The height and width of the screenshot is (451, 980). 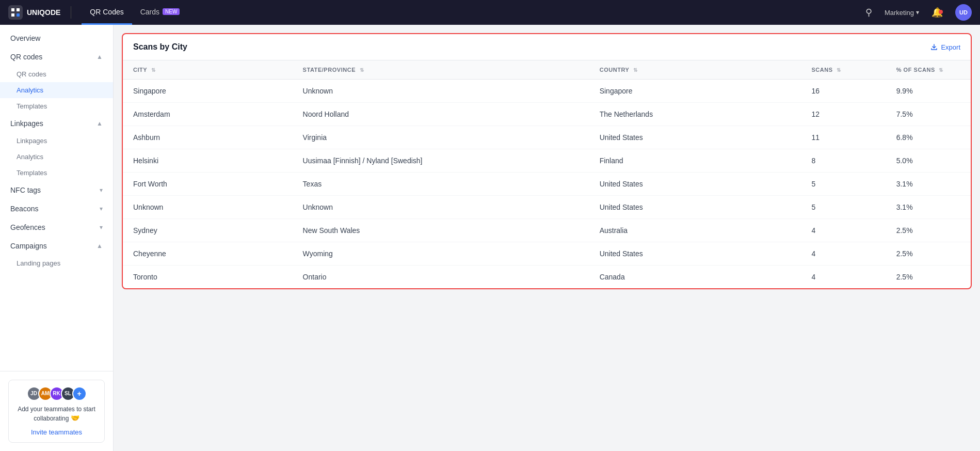 What do you see at coordinates (207, 230) in the screenshot?
I see `cell-city: Sydney` at bounding box center [207, 230].